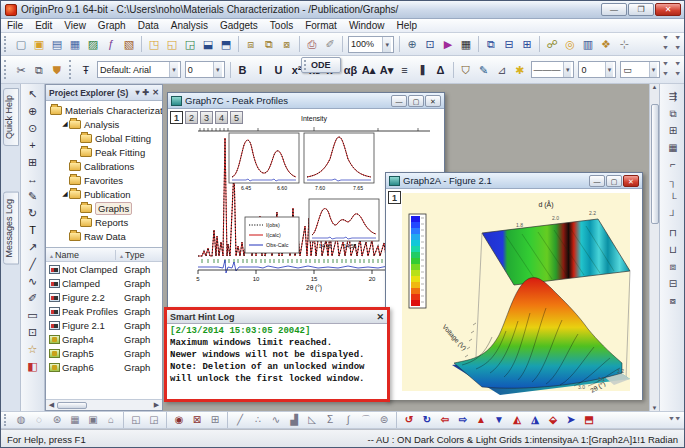 This screenshot has width=685, height=448. What do you see at coordinates (104, 194) in the screenshot?
I see `tree-item-publication: ◢Publication` at bounding box center [104, 194].